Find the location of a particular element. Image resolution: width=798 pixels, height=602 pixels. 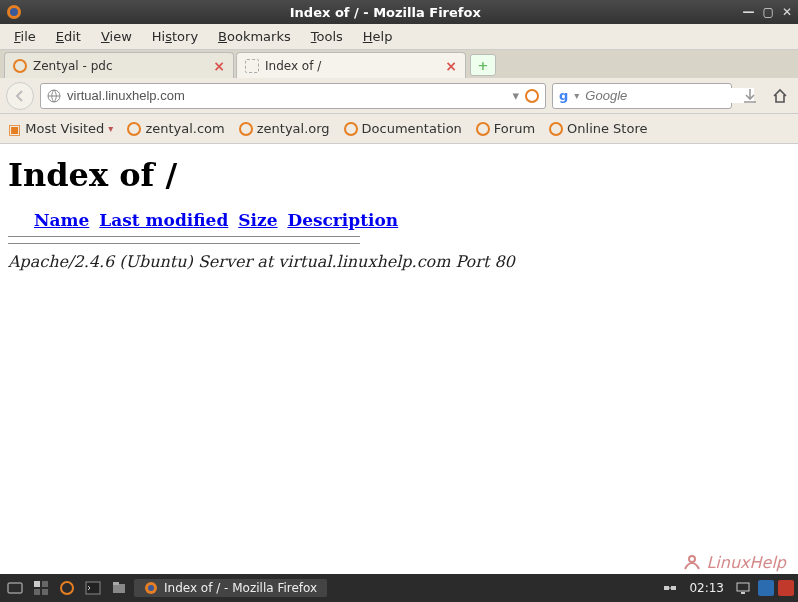

watermark-text: LinuxHelp is located at coordinates (746, 562).